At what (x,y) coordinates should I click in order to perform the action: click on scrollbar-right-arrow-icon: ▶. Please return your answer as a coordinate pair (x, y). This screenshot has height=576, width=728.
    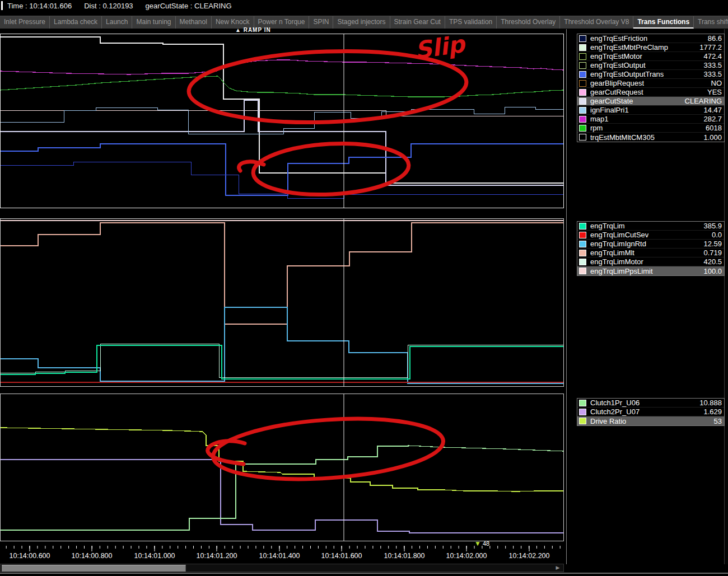
    Looking at the image, I should click on (558, 568).